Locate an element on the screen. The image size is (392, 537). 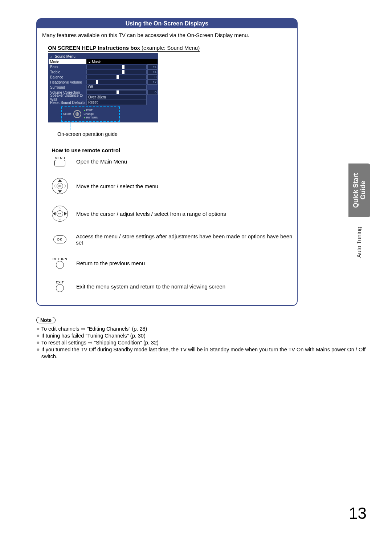
ok-button-icon: OK is located at coordinates (60, 239).